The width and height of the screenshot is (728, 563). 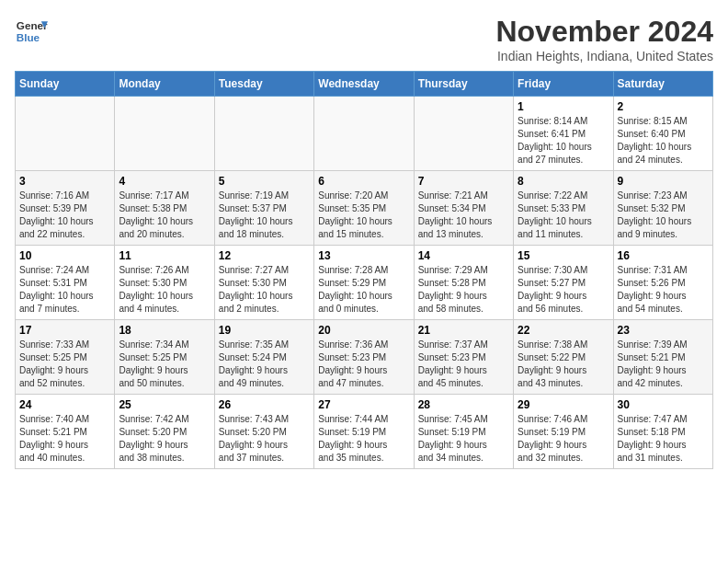 What do you see at coordinates (563, 405) in the screenshot?
I see `day-number: 29` at bounding box center [563, 405].